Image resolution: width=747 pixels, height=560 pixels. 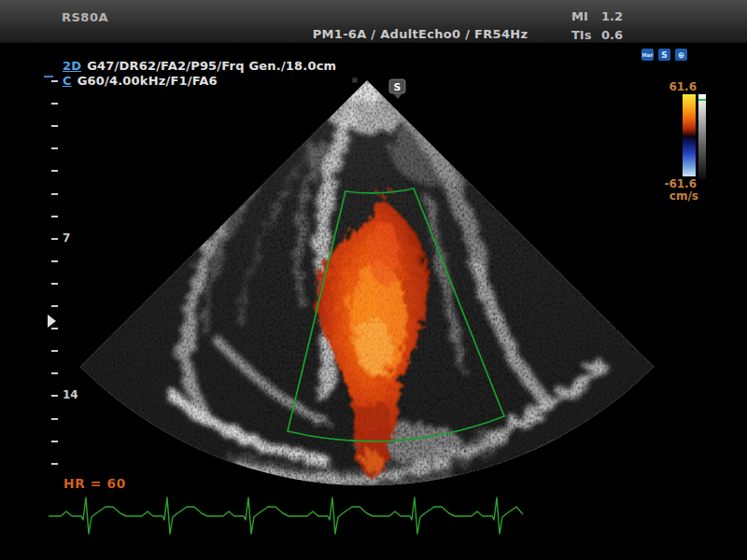 What do you see at coordinates (398, 90) in the screenshot?
I see `orientation-marker: S` at bounding box center [398, 90].